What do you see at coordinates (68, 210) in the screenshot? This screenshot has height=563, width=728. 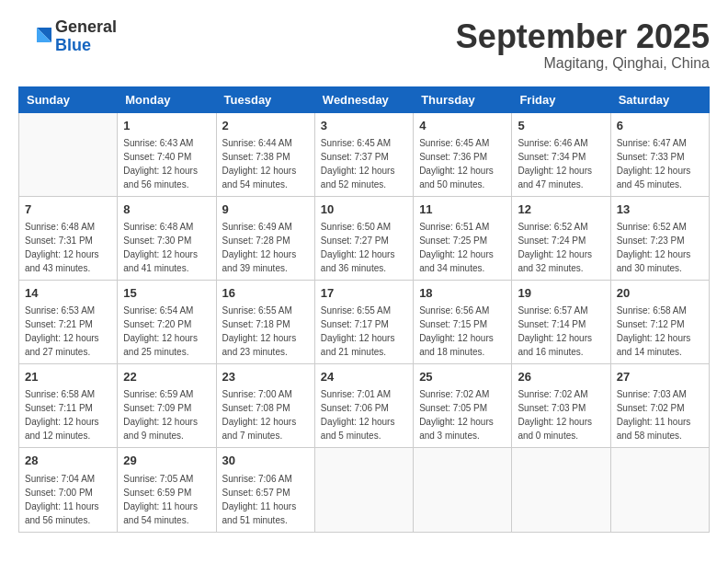 I see `day-number: 7` at bounding box center [68, 210].